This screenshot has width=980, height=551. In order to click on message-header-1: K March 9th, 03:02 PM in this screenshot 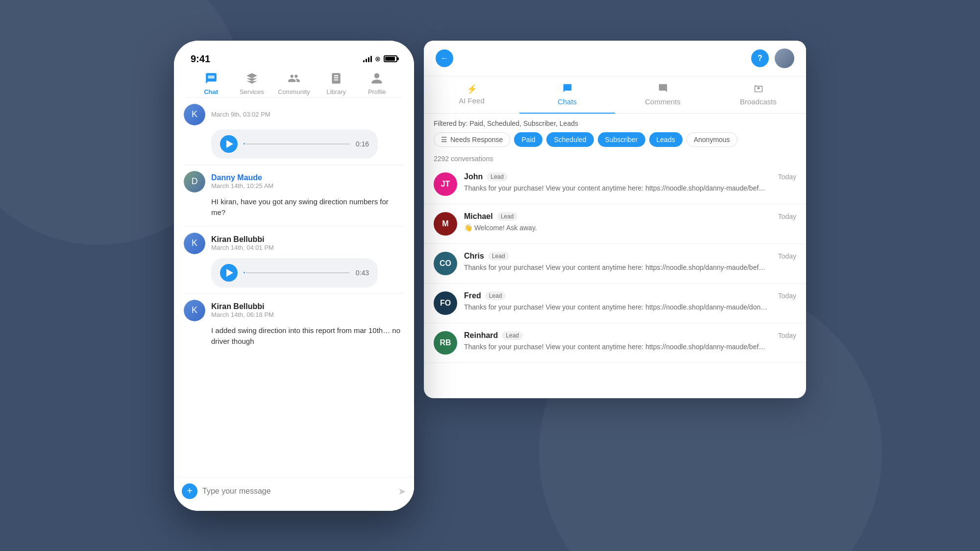, I will do `click(294, 115)`.